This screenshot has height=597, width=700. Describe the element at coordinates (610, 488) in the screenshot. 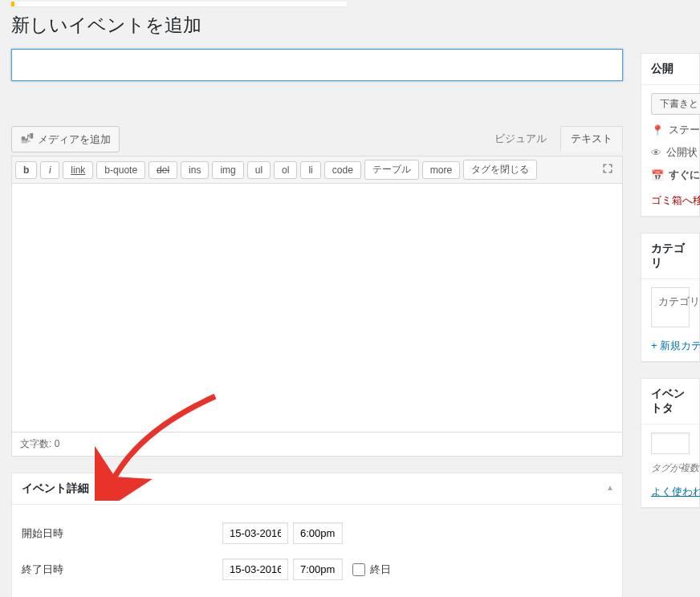

I see `collapse-icon: ▲` at that location.